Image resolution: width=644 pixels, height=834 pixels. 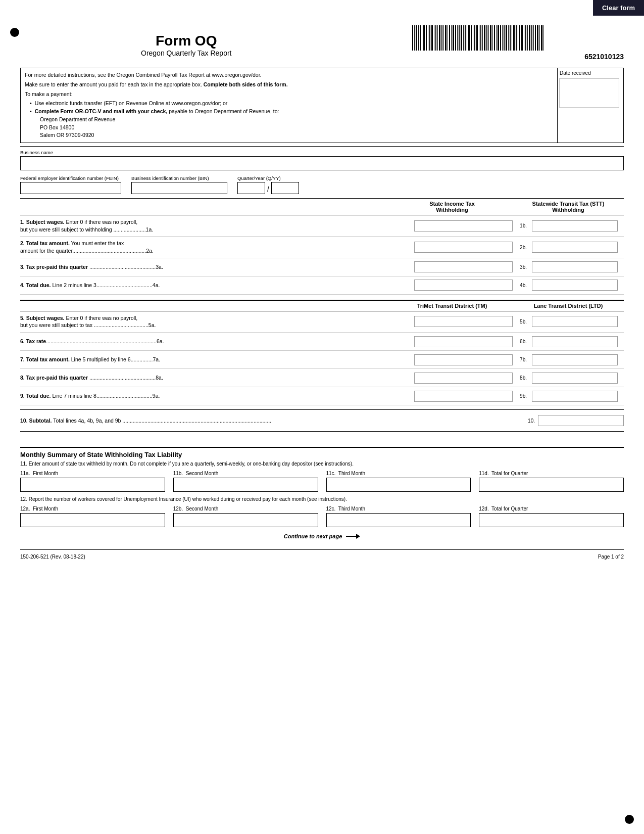 What do you see at coordinates (464, 360) in the screenshot?
I see `input-7a` at bounding box center [464, 360].